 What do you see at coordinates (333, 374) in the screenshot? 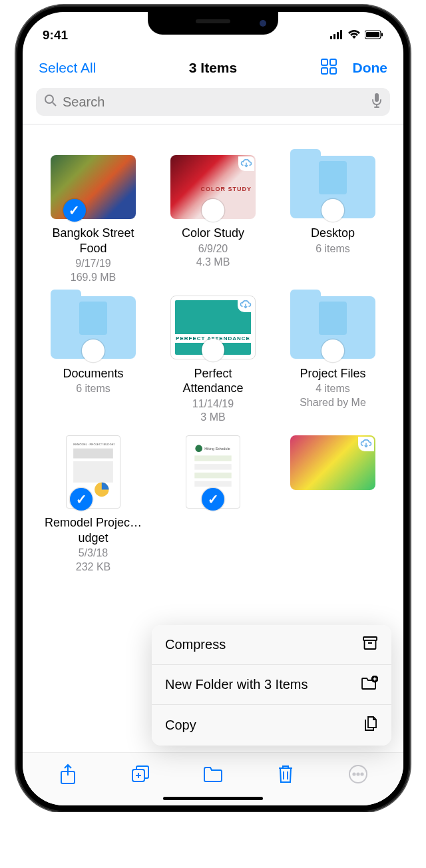
I see `folder-name: Project Files` at bounding box center [333, 374].